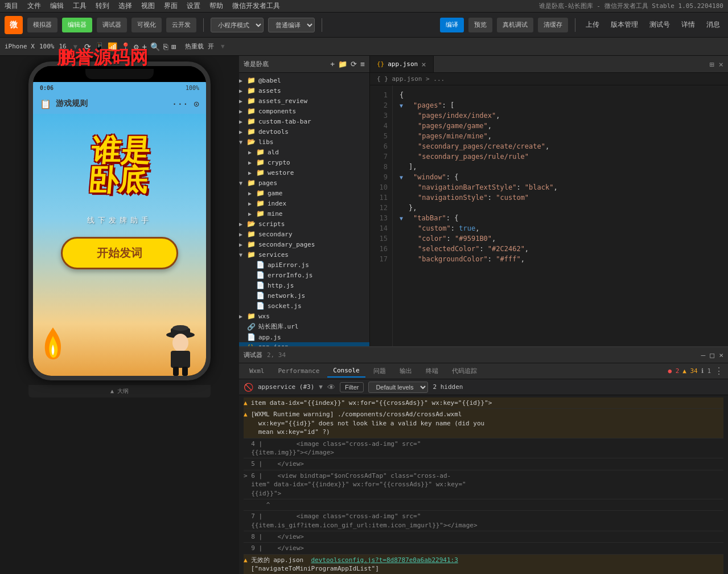  What do you see at coordinates (304, 142) in the screenshot?
I see `tree-item-libs: ▼📂libs` at bounding box center [304, 142].